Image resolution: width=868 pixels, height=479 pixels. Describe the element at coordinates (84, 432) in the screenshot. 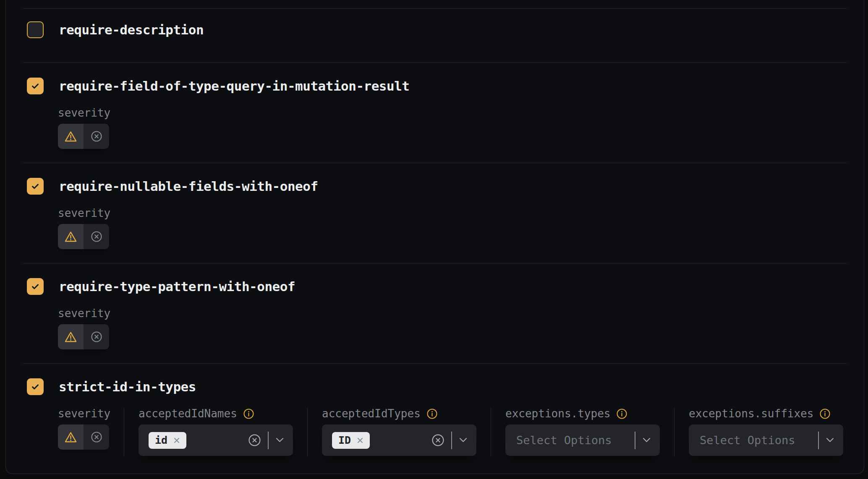

I see `option-column-severity: severity` at that location.